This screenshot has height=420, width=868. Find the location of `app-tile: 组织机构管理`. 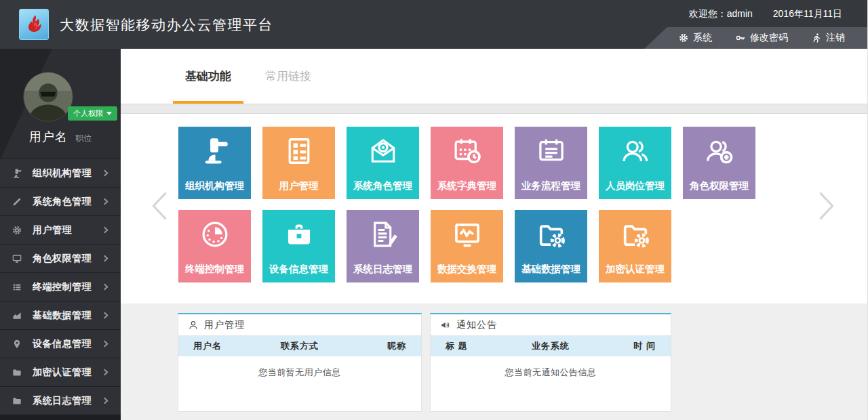

app-tile: 组织机构管理 is located at coordinates (214, 163).